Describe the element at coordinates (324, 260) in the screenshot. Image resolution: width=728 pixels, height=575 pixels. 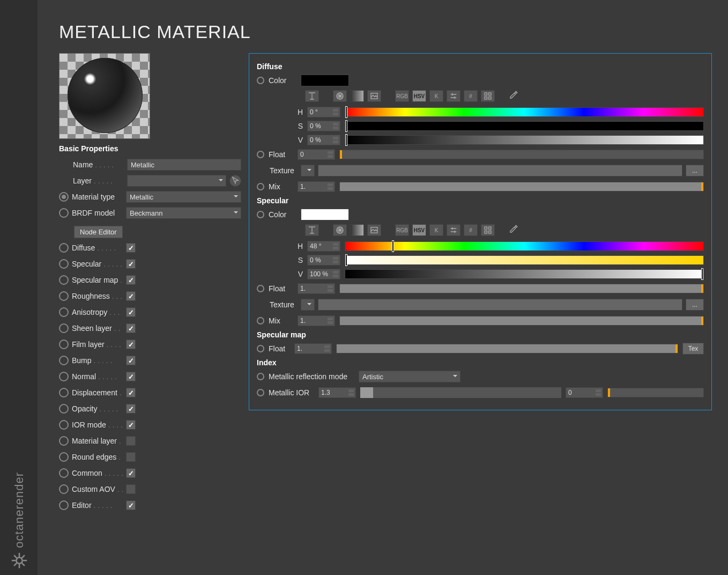
I see `specular-s-input: 0 %` at that location.